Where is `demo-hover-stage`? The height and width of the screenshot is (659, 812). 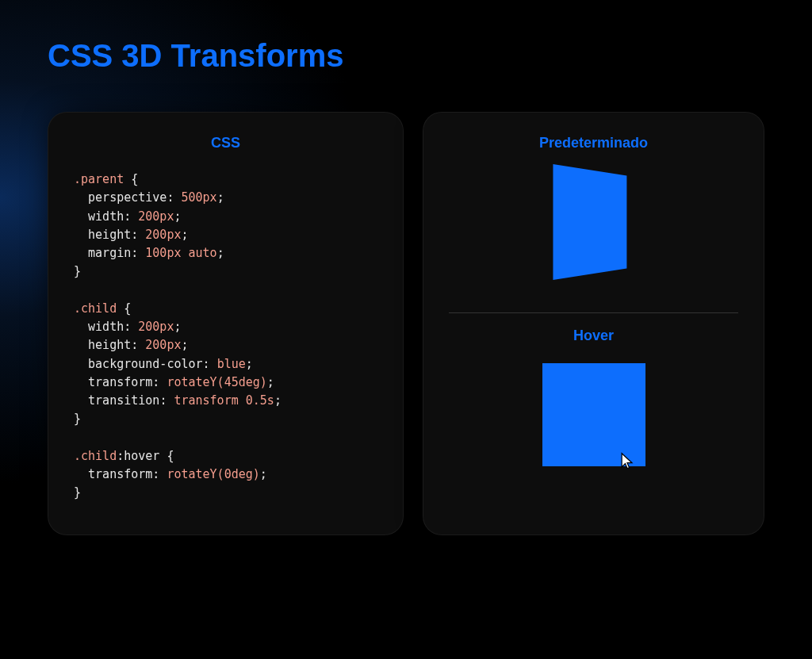 demo-hover-stage is located at coordinates (594, 424).